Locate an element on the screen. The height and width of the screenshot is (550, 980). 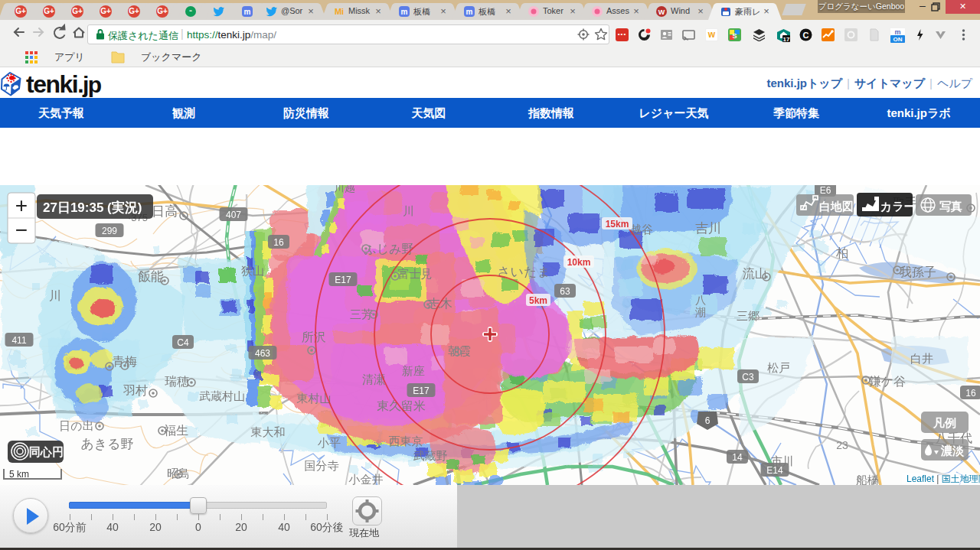
svg-text: 17 is located at coordinates (787, 40).